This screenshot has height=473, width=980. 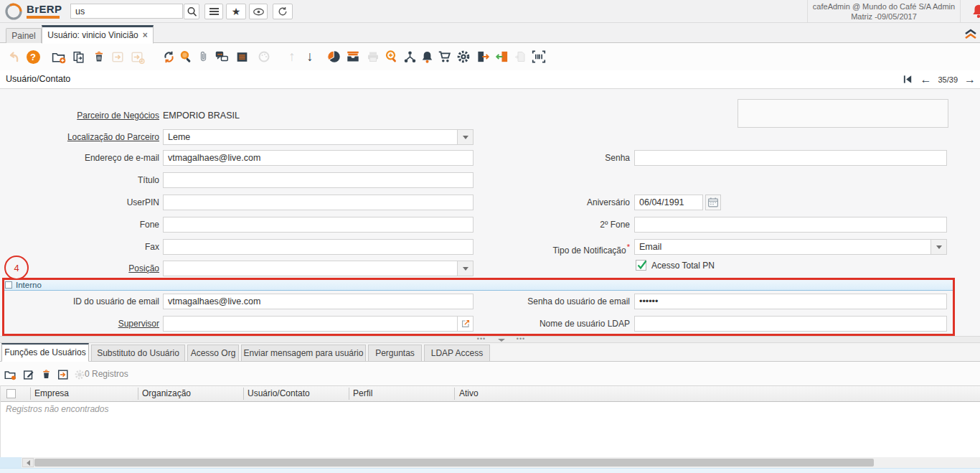 What do you see at coordinates (490, 57) in the screenshot?
I see `main-toolbar: ? ↑ ↓` at bounding box center [490, 57].